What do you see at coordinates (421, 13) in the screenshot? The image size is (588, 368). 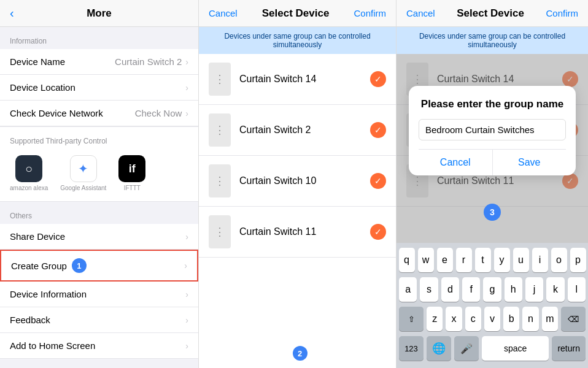 I see `dialog-cancel-button: Cancel` at bounding box center [421, 13].